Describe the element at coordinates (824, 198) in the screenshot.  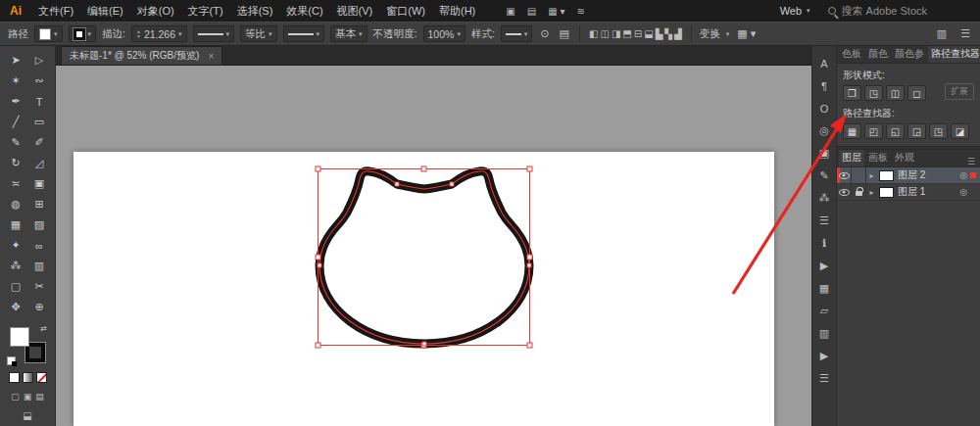
I see `symbols-panel-icon: ⁂` at that location.